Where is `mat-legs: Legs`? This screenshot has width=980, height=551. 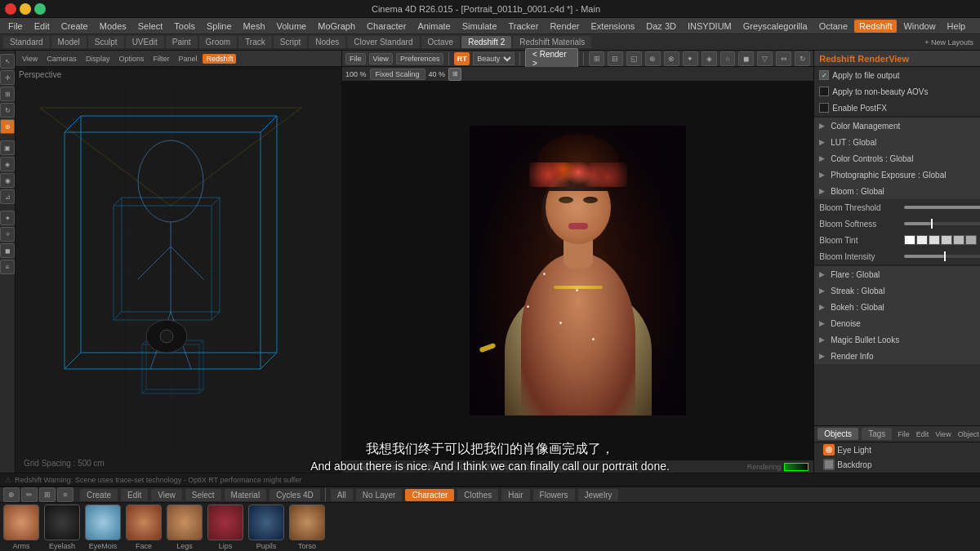 mat-legs: Legs is located at coordinates (185, 527).